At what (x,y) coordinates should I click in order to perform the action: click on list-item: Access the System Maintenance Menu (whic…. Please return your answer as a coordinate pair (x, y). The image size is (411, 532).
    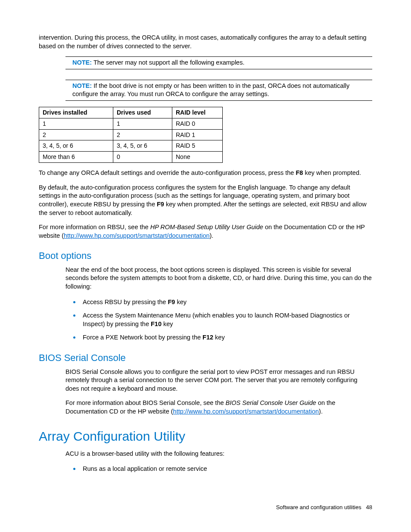
    Looking at the image, I should click on (226, 320).